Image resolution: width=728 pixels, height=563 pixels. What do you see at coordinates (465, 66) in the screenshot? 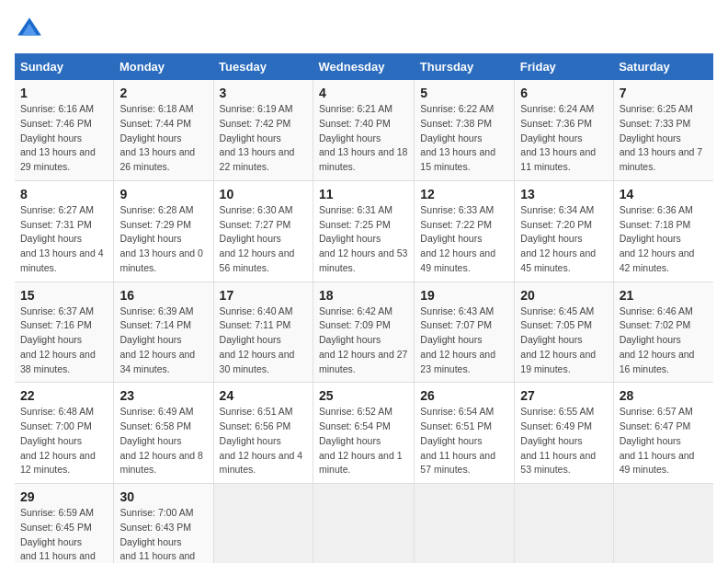
I see `weekday-header-thursday: Thursday` at bounding box center [465, 66].